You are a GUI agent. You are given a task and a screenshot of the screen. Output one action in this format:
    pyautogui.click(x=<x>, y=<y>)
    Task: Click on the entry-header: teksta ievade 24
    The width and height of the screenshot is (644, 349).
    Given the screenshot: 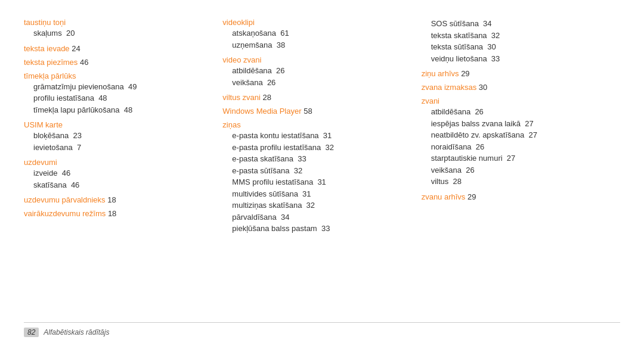 What is the action you would take?
    pyautogui.click(x=117, y=49)
    